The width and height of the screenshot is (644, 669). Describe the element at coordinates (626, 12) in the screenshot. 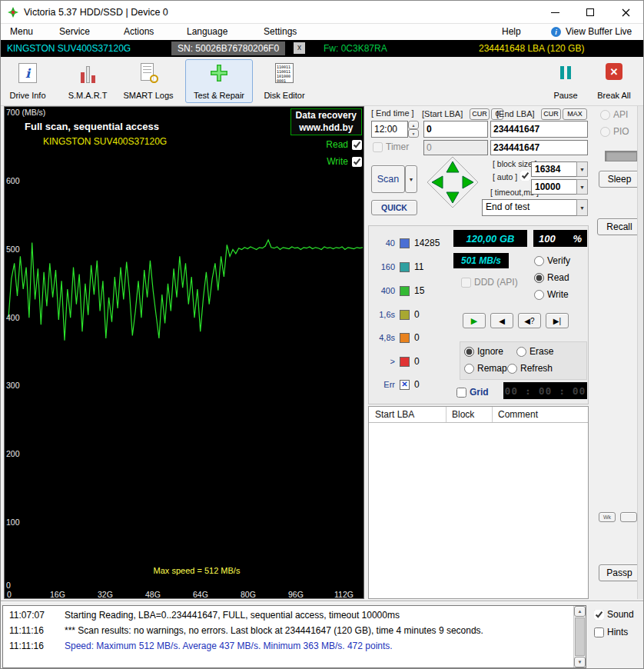

I see `close-button` at that location.